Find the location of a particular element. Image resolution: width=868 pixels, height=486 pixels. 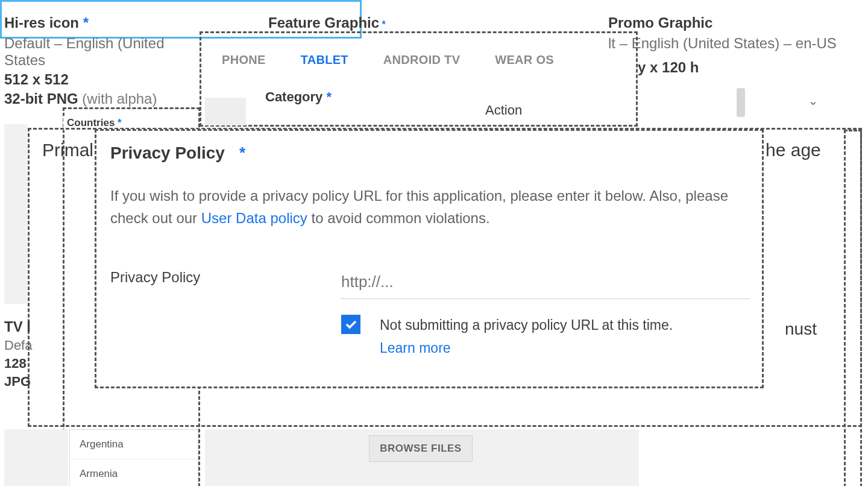

right-frame is located at coordinates (853, 308).